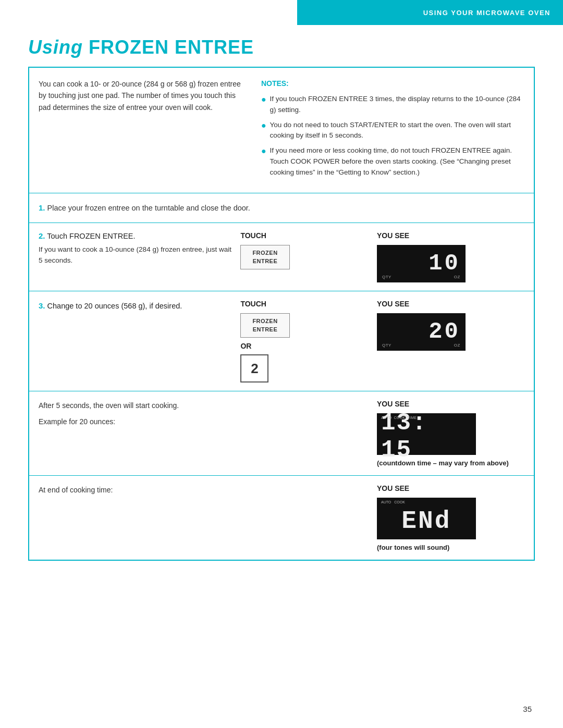  I want to click on title-frozen: FROZEN ENTREE, so click(171, 47).